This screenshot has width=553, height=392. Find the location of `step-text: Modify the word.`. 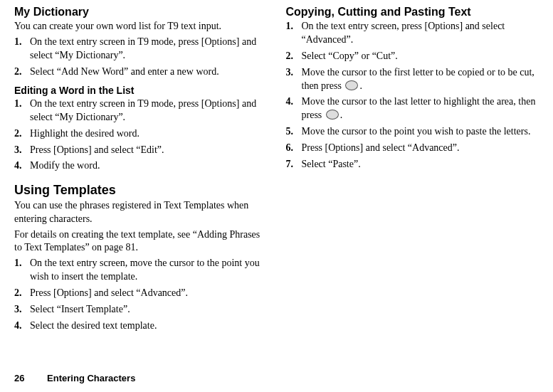

step-text: Modify the word. is located at coordinates (149, 166).